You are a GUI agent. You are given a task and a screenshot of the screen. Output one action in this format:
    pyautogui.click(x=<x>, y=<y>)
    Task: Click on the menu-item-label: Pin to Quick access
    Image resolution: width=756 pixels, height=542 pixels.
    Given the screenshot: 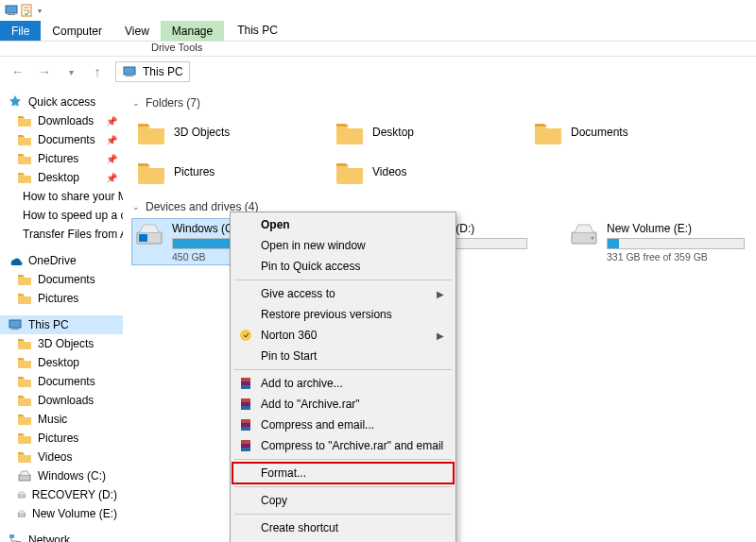 What is the action you would take?
    pyautogui.click(x=310, y=266)
    